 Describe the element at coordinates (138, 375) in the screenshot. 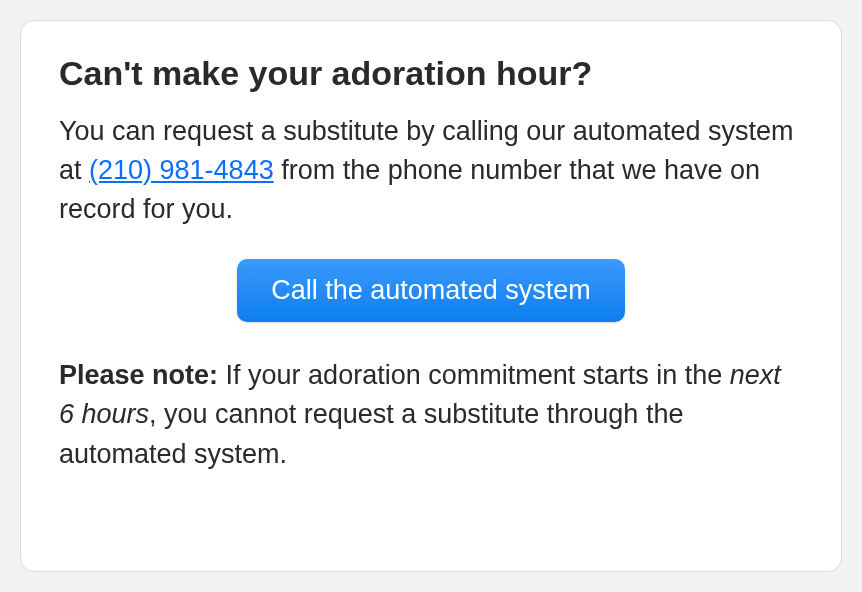

I see `note-label: Please note:` at that location.